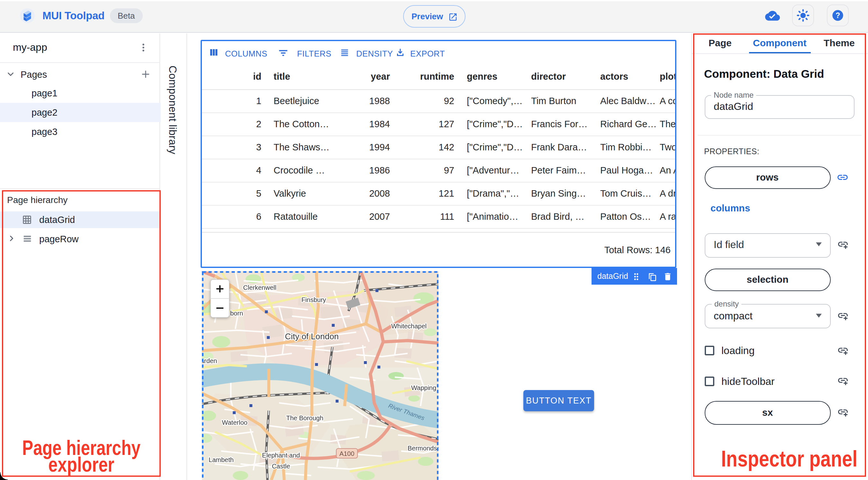 The height and width of the screenshot is (480, 868). What do you see at coordinates (259, 288) in the screenshot?
I see `svg-text: Clerkenwell` at bounding box center [259, 288].